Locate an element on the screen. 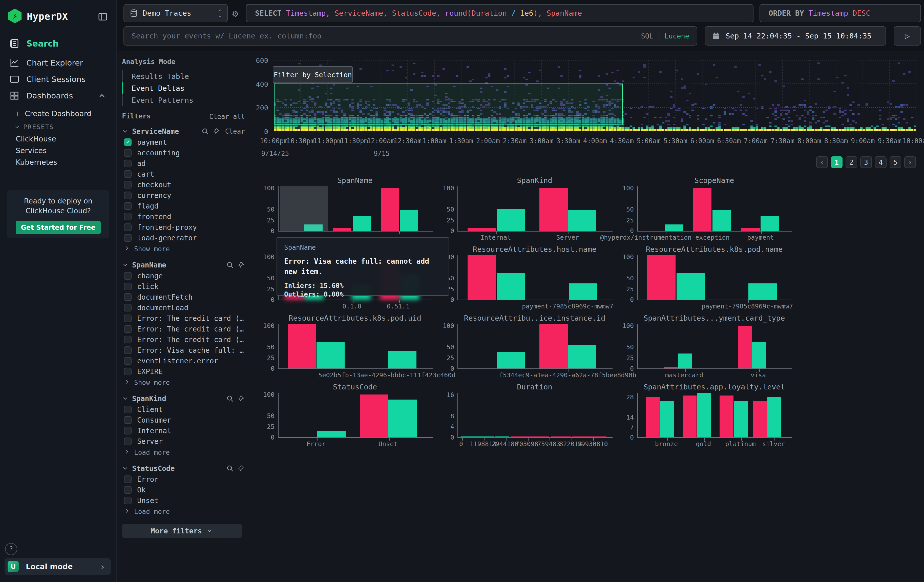 The width and height of the screenshot is (924, 582). chart-plot: 16840 is located at coordinates (535, 415).